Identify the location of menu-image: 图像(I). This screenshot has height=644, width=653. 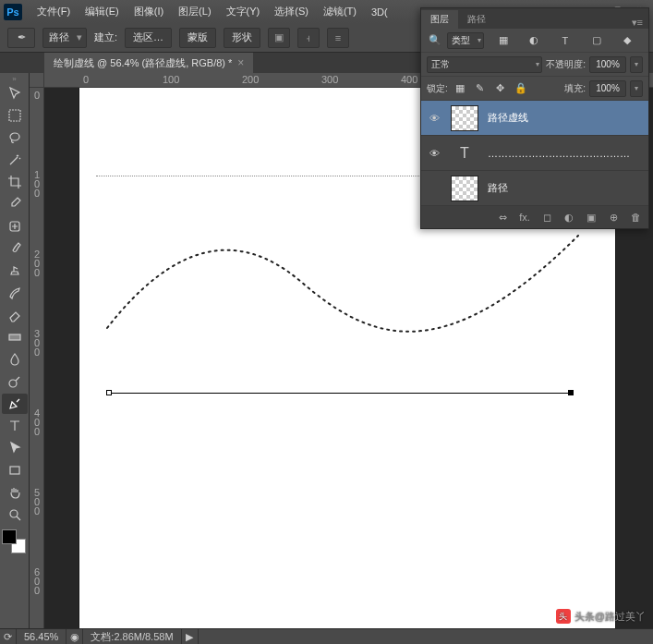
(149, 11).